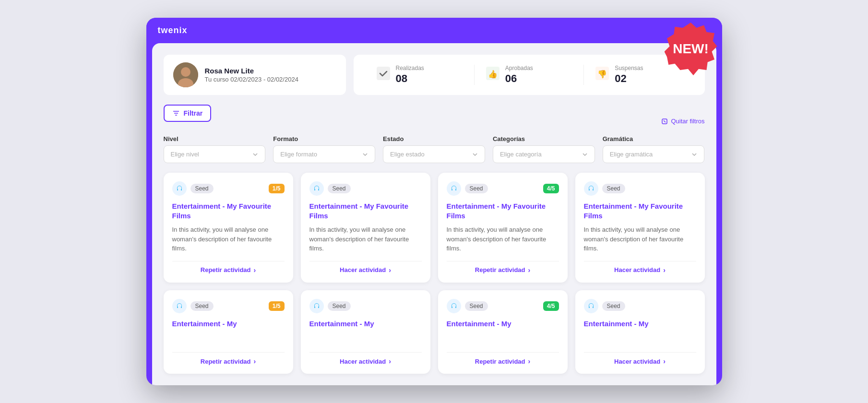  Describe the element at coordinates (185, 154) in the screenshot. I see `nivel-placeholder: Elige nivel` at that location.